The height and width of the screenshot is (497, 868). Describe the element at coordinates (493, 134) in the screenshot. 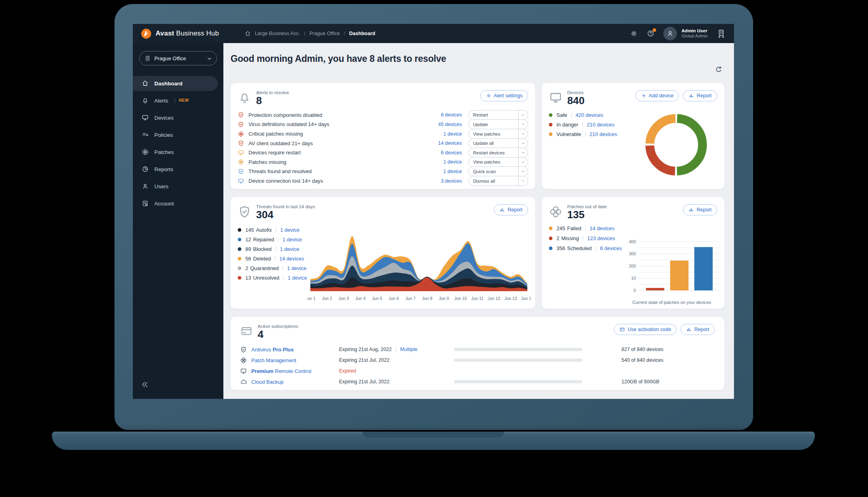

I see `dropdown-label: View patches` at that location.